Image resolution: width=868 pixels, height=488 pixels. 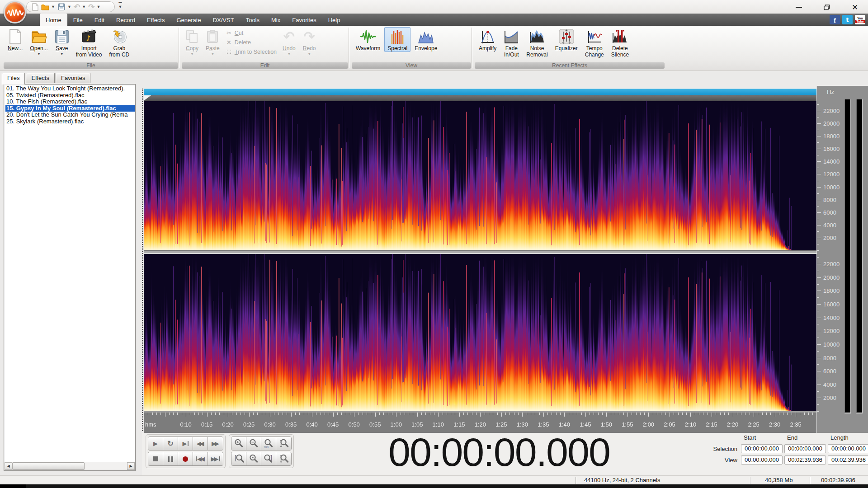 I want to click on menu-tab-effects: Effects, so click(x=156, y=20).